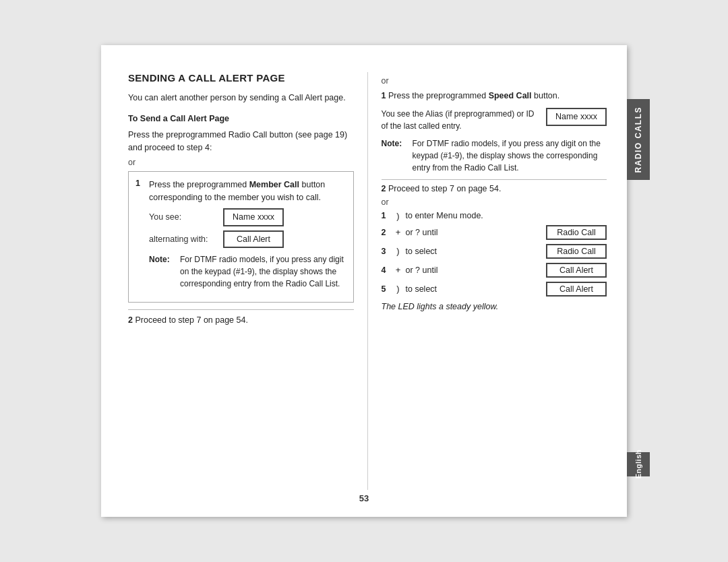 This screenshot has height=562, width=728. I want to click on radio-calls-tab: RADIO CALLS, so click(638, 139).